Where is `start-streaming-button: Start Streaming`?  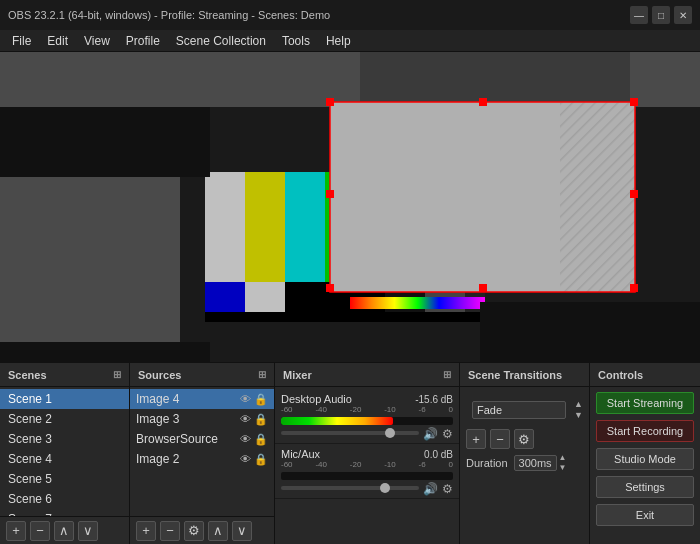
start-streaming-button: Start Streaming is located at coordinates (645, 403).